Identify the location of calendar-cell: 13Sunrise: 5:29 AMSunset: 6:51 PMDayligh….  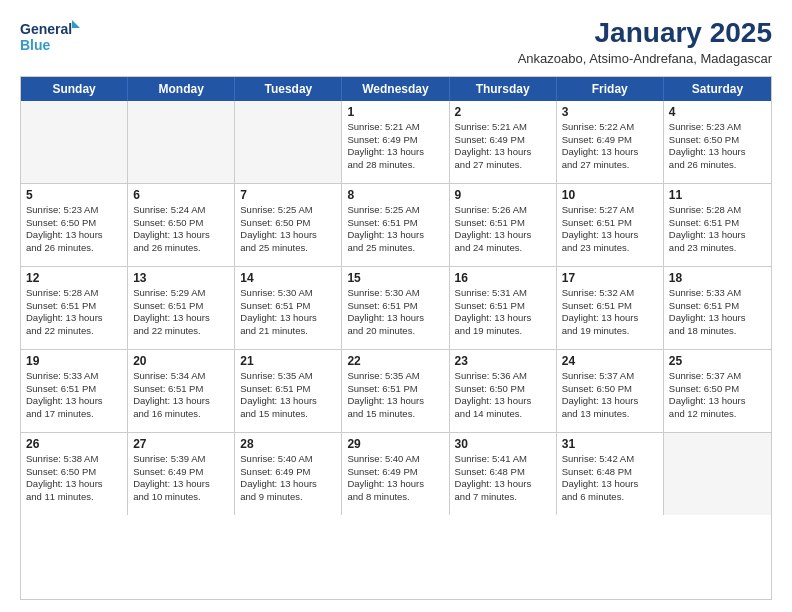
(182, 308).